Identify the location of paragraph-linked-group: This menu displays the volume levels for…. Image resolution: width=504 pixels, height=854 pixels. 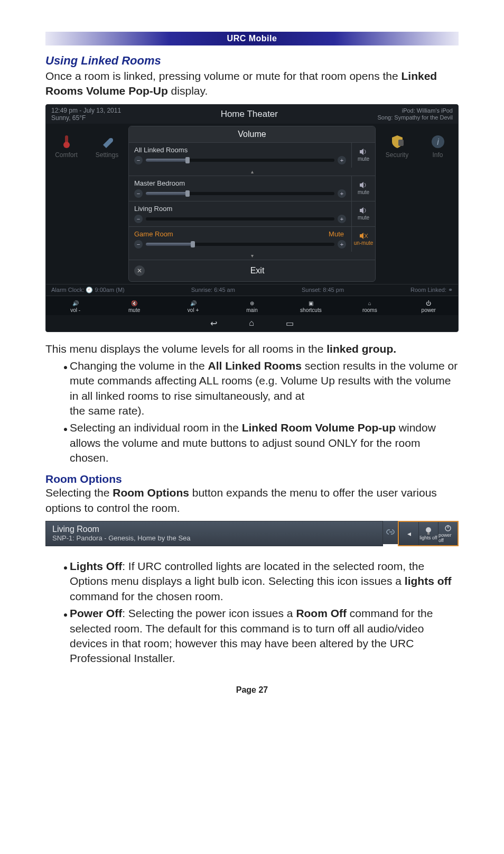
(252, 349).